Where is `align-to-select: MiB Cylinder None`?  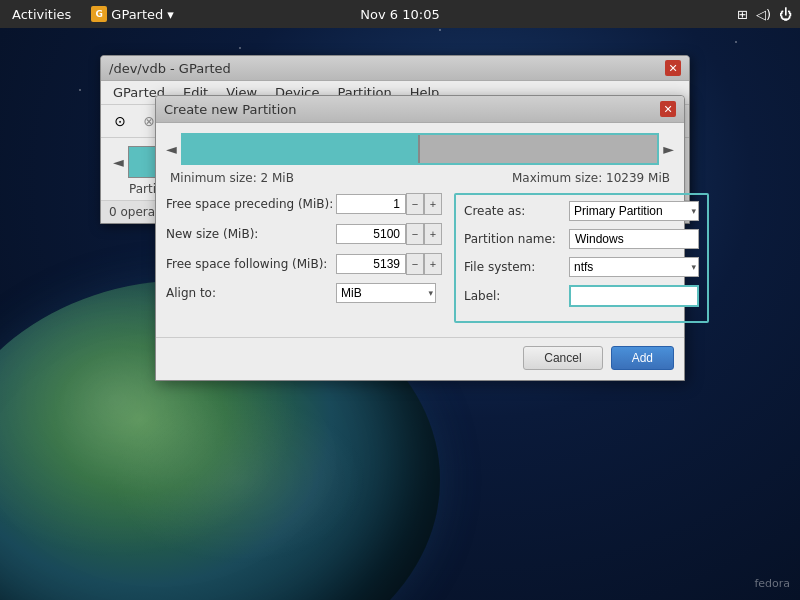 align-to-select: MiB Cylinder None is located at coordinates (386, 293).